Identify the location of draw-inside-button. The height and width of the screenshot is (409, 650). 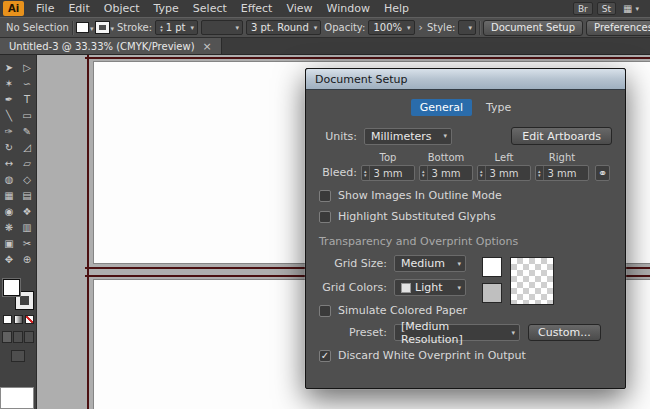
(29, 337).